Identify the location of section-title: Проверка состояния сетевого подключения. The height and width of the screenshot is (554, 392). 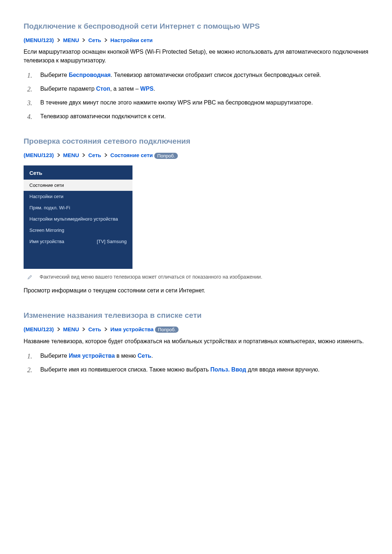
(196, 141).